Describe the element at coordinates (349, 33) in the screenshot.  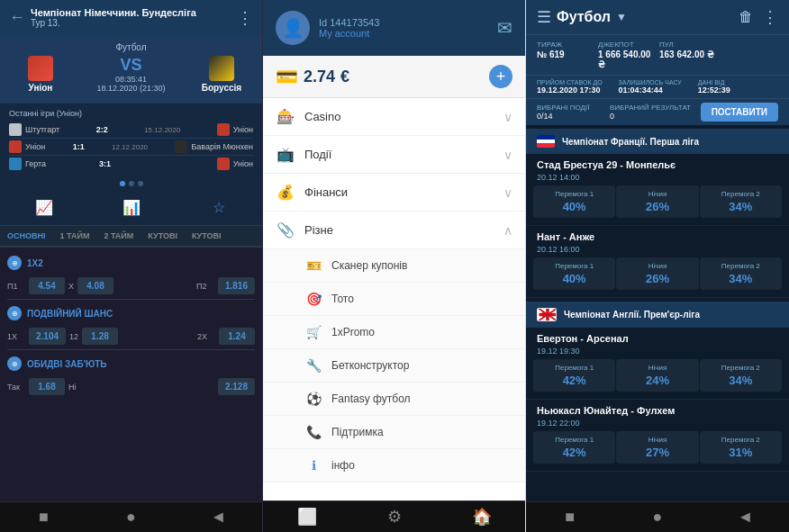
I see `p2-user-link: My account` at that location.